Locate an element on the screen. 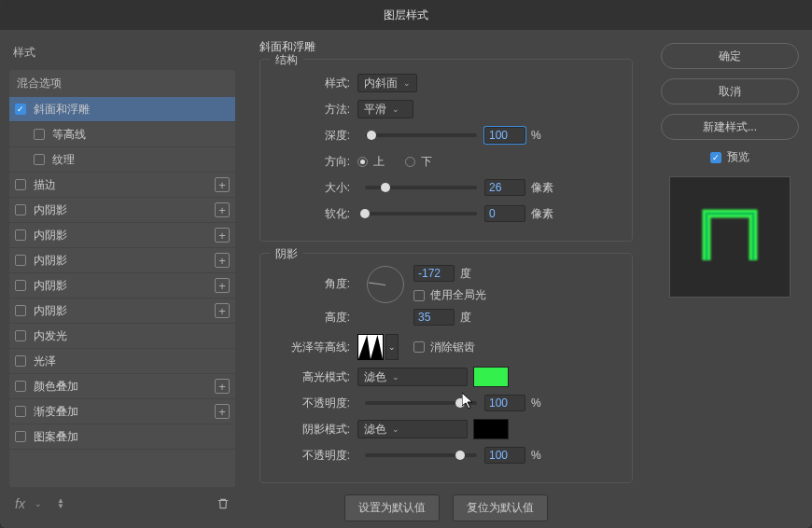 This screenshot has height=528, width=812. style-item-10: 光泽 is located at coordinates (122, 362).